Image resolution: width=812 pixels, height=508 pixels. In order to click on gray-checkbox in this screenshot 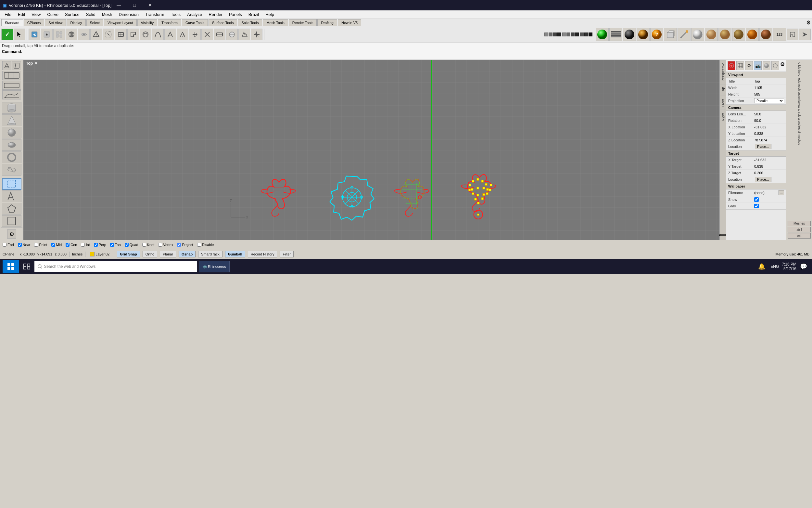, I will do `click(757, 206)`.